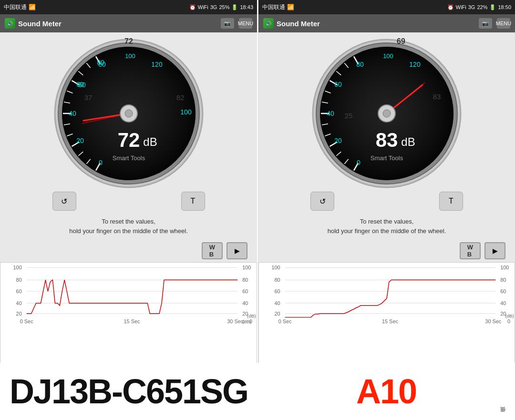 Image resolution: width=515 pixels, height=420 pixels. Describe the element at coordinates (10, 23) in the screenshot. I see `left-app-icon: 🔊` at that location.